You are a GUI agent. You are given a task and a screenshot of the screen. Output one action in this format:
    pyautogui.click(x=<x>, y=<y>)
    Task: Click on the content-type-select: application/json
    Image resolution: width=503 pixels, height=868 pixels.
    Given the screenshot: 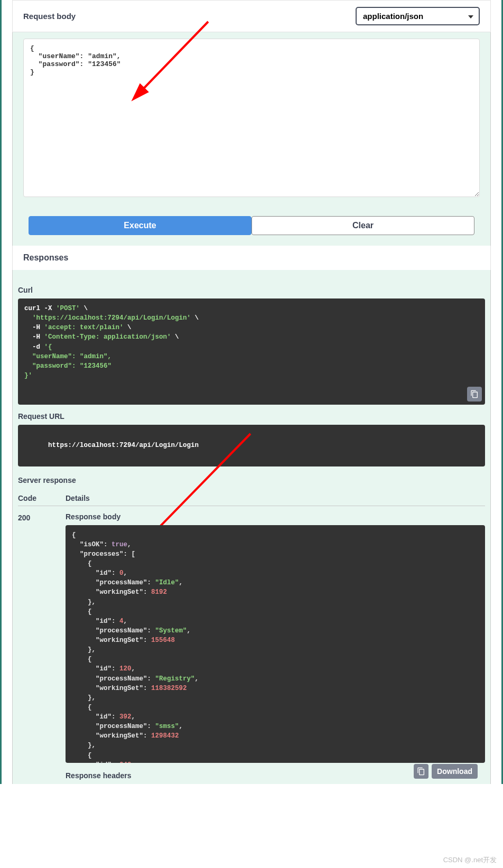 What is the action you would take?
    pyautogui.click(x=417, y=16)
    